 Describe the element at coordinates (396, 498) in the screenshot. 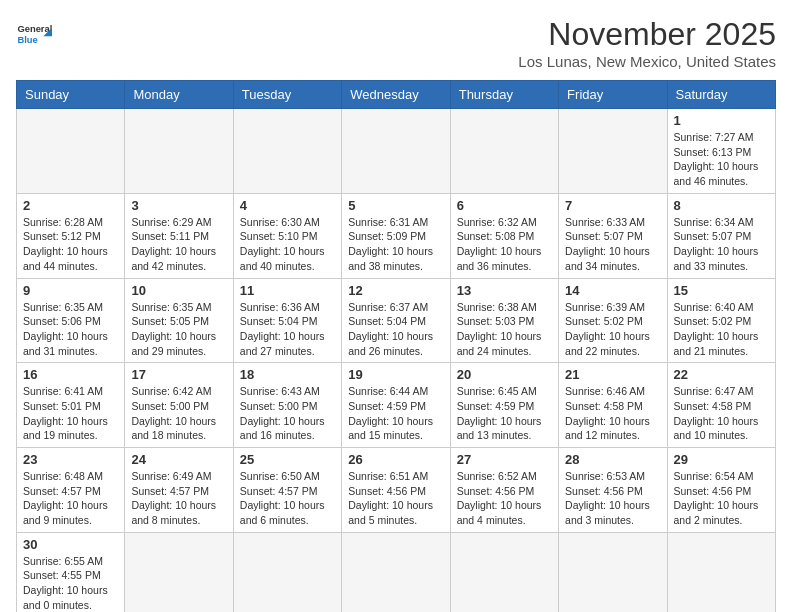

I see `day-info: Sunrise: 6:51 AMSunset: 4:56 PMDaylight:…` at that location.